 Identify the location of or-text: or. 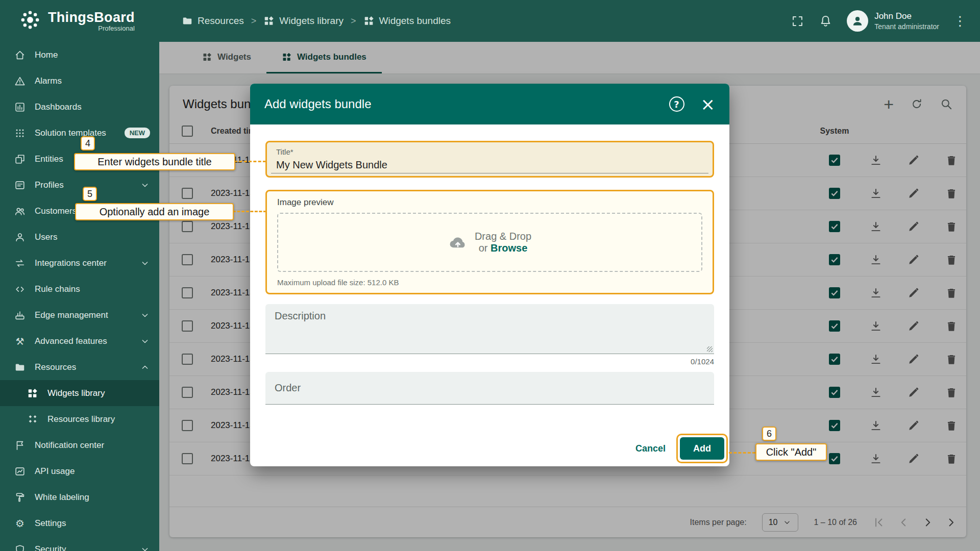
(483, 248).